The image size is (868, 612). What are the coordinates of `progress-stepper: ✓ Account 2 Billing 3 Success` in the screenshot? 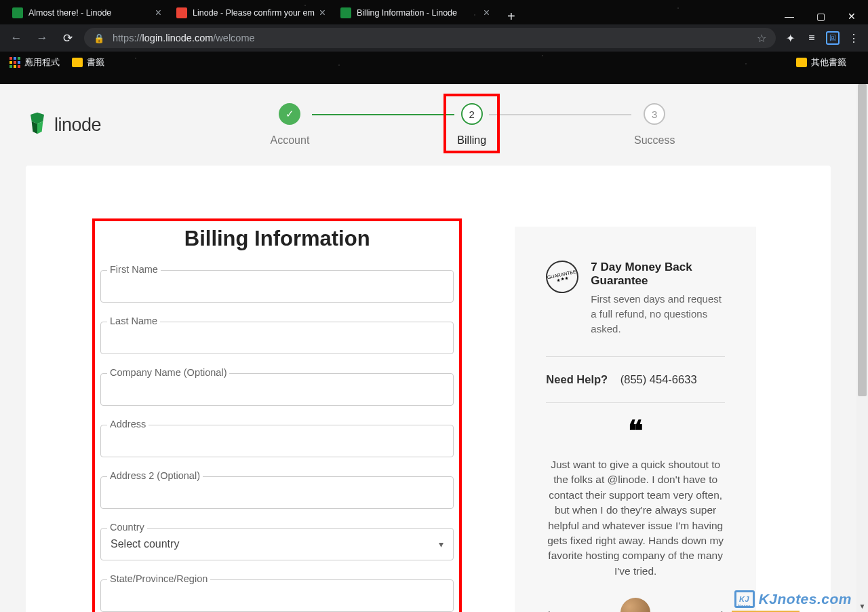 It's located at (473, 125).